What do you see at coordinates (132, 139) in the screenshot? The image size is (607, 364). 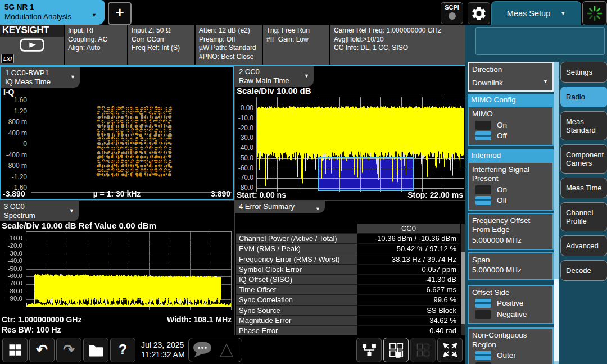 I see `iq-constellation-plot` at bounding box center [132, 139].